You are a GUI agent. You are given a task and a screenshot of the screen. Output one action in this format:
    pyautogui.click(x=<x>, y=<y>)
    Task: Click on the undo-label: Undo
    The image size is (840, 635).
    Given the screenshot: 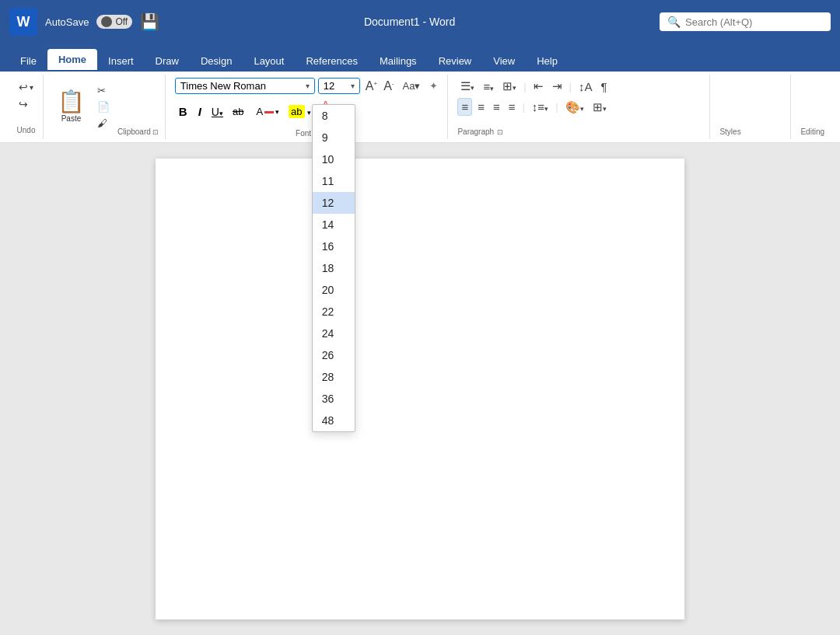 What is the action you would take?
    pyautogui.click(x=26, y=131)
    